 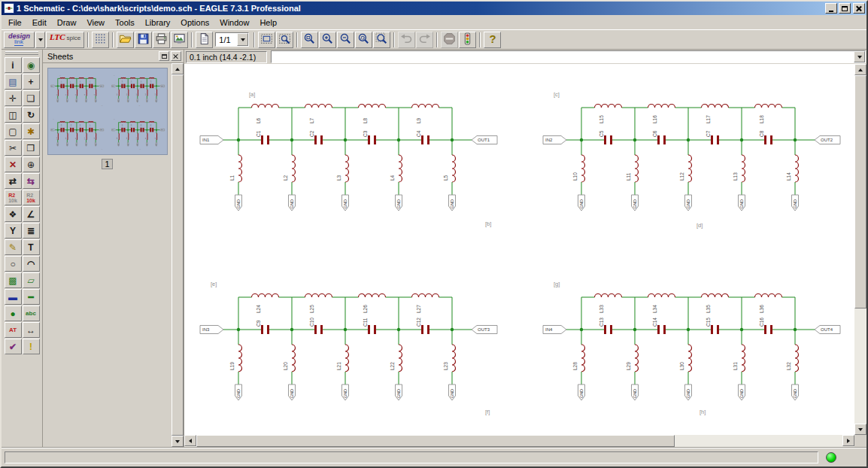 What do you see at coordinates (436, 441) in the screenshot?
I see `canvas-hscroll-thumb` at bounding box center [436, 441].